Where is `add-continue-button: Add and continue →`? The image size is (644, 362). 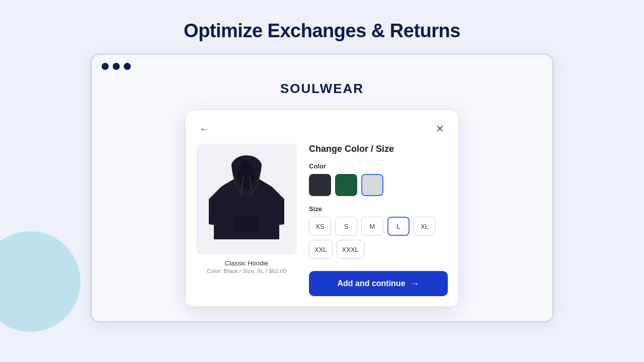 add-continue-button: Add and continue → is located at coordinates (378, 284).